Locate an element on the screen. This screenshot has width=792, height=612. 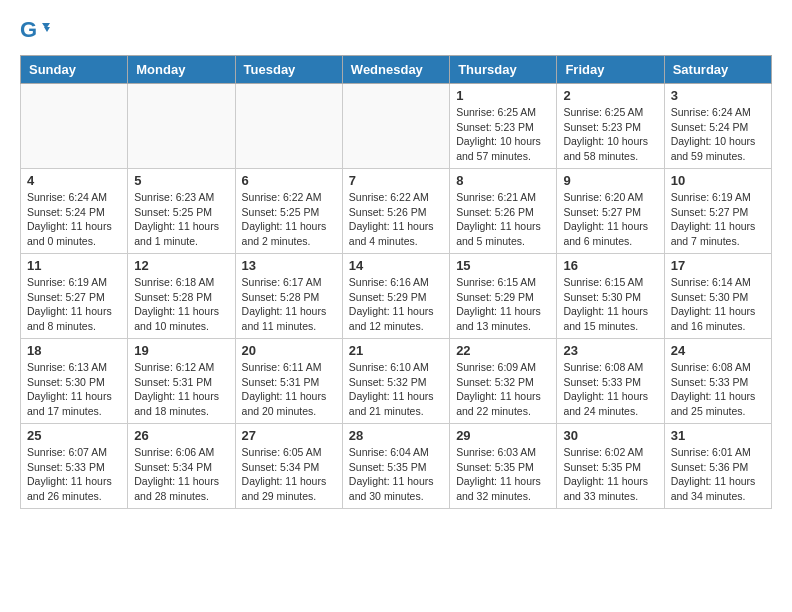
calendar-cell: 5Sunrise: 6:23 AM Sunset: 5:25 PM Daylig… is located at coordinates (182, 212).